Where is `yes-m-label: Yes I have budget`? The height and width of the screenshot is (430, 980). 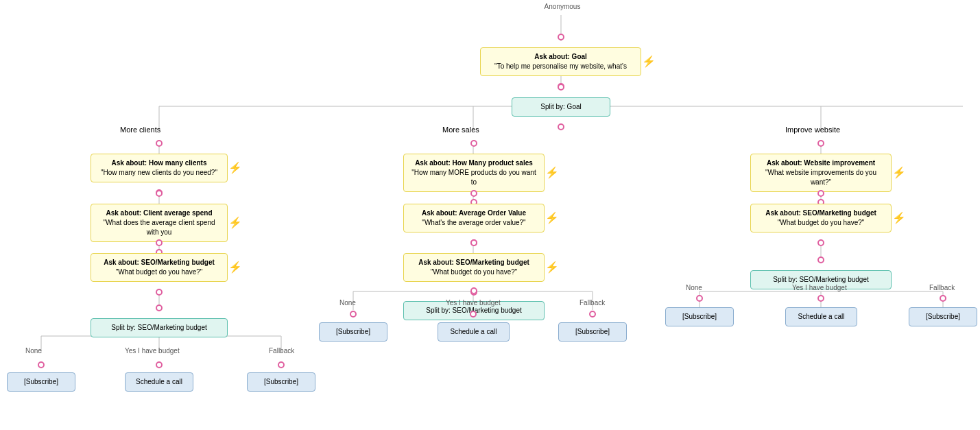
yes-m-label: Yes I have budget is located at coordinates (473, 303).